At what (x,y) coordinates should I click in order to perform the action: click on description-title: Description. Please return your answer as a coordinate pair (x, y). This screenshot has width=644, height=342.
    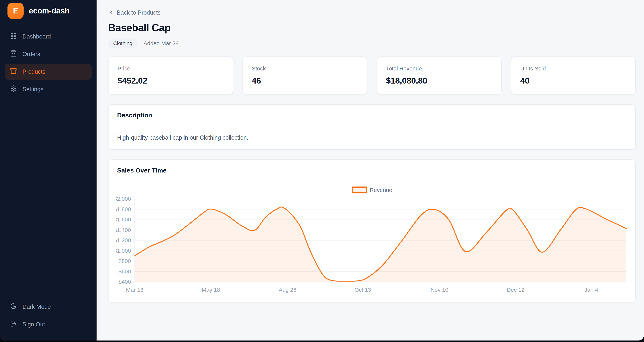
    Looking at the image, I should click on (372, 115).